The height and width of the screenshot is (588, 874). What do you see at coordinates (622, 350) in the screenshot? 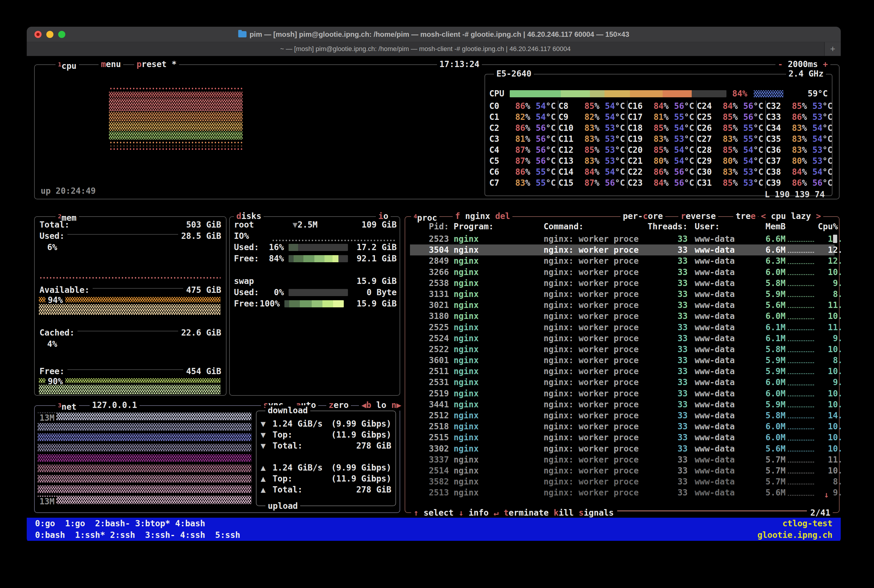
I see `process-row: 2522nginxnginx: worker proce33www-data5.…` at bounding box center [622, 350].